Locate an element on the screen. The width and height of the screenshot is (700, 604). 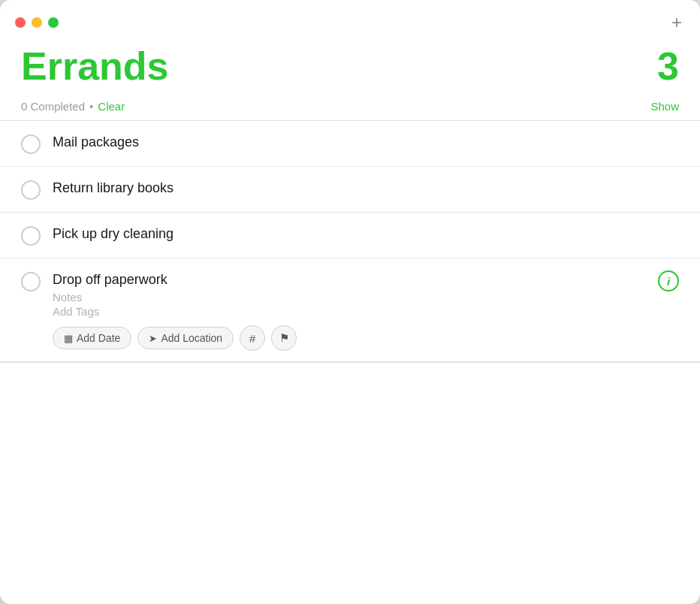
task-title-3: Pick up dry cleaning is located at coordinates (366, 234).